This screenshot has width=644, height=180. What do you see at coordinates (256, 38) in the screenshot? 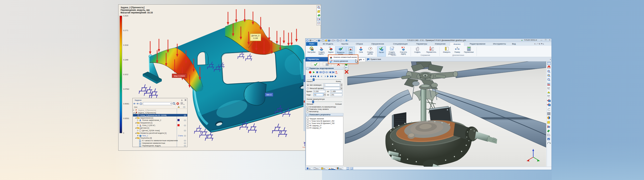
I see `svg-text: 0.198` at bounding box center [256, 38].